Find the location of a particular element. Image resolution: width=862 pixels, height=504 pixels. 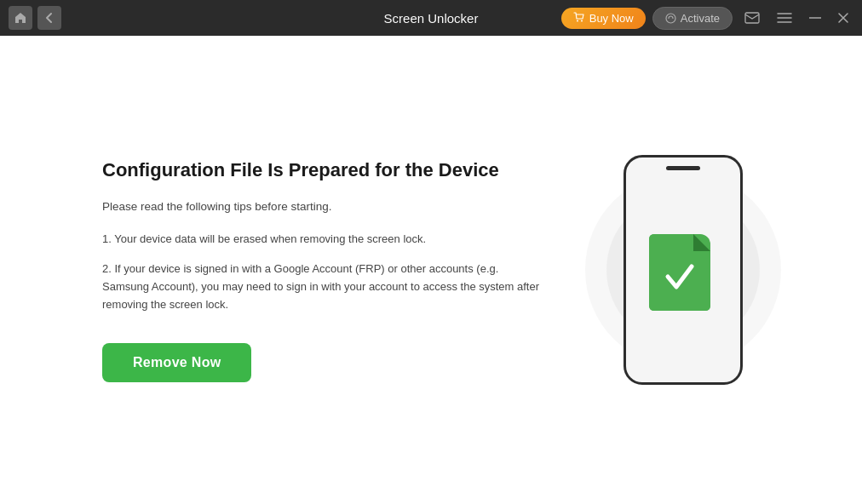

close-button is located at coordinates (843, 18).